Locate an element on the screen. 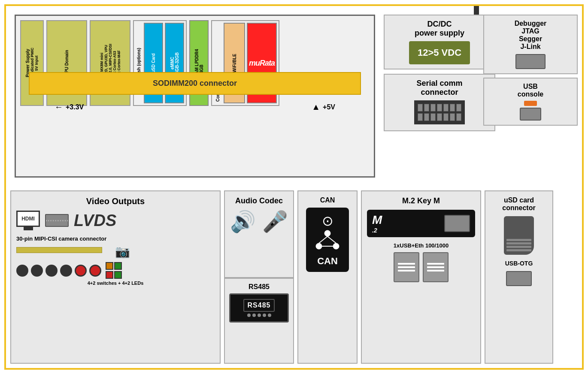 This screenshot has width=588, height=374. speaker-icon: 🔊 is located at coordinates (243, 222).